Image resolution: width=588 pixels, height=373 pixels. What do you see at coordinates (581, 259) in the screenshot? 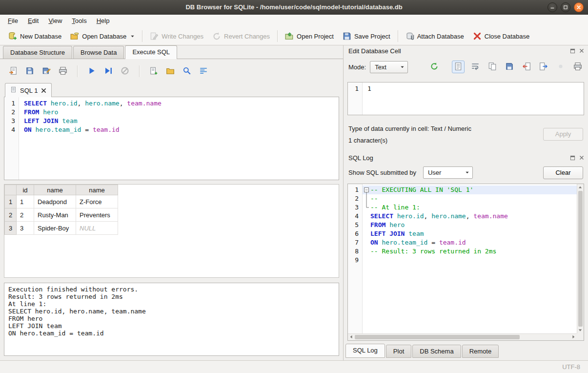
I see `vertical-scrollbar-thumb` at bounding box center [581, 259].